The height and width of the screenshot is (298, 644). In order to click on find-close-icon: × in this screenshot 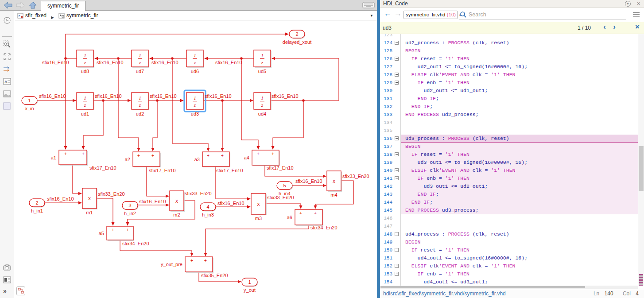, I will do `click(637, 27)`.